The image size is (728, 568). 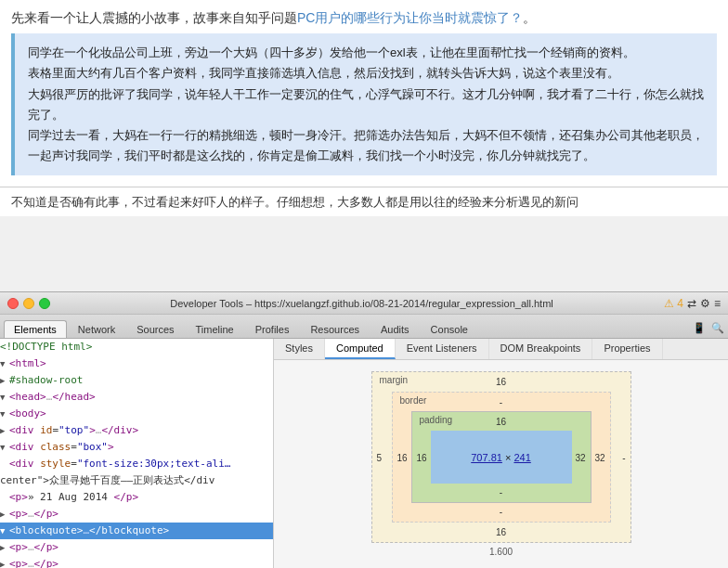 I want to click on article-line3: 大妈很严厉的批评了我同学，说年轻人干工作一定要沉的住气，心浮气躁可不行。这才几分…, so click(x=366, y=105).